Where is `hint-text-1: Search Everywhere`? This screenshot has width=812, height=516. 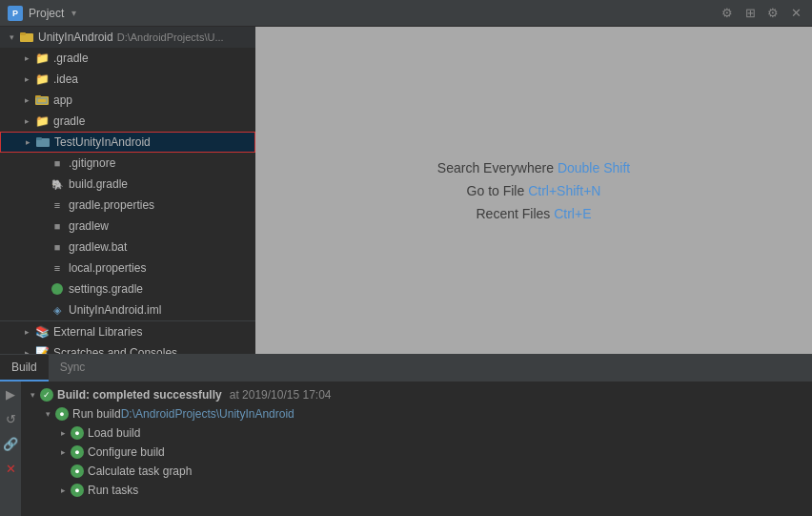 hint-text-1: Search Everywhere is located at coordinates (497, 168).